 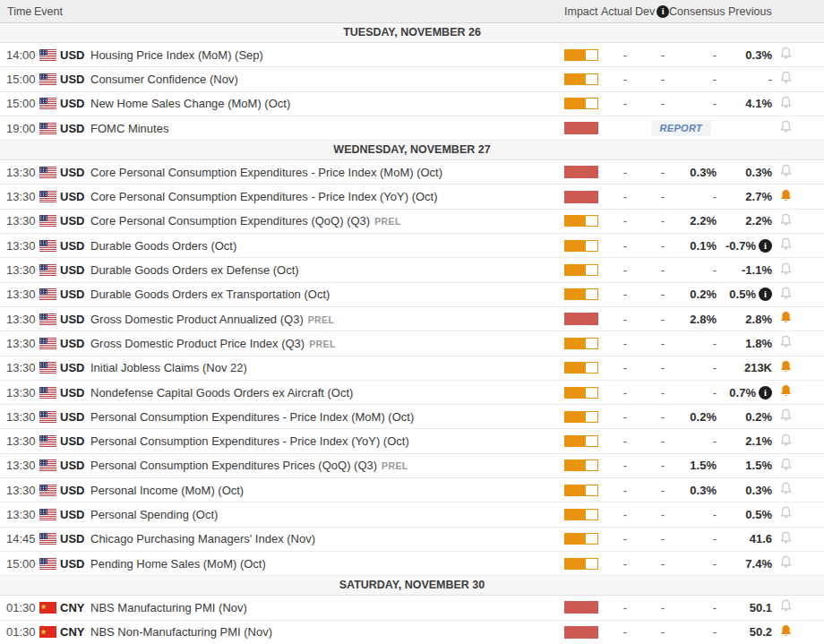 What do you see at coordinates (328, 466) in the screenshot?
I see `event-name: Personal Consumption Expenditures Prices…` at bounding box center [328, 466].